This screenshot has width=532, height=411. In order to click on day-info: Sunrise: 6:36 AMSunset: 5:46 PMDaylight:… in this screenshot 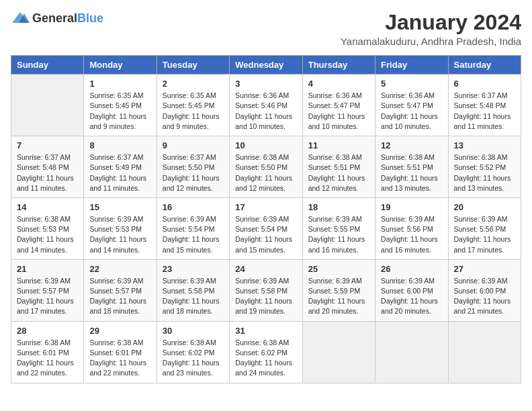, I will do `click(266, 111)`.